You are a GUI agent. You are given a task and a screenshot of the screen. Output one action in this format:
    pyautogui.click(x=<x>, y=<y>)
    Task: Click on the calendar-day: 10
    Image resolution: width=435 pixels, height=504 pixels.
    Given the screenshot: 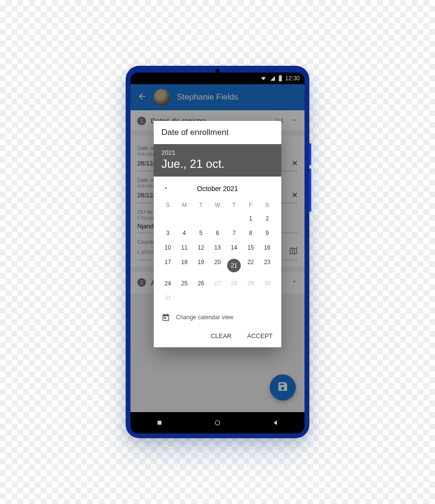 What is the action you would take?
    pyautogui.click(x=168, y=248)
    